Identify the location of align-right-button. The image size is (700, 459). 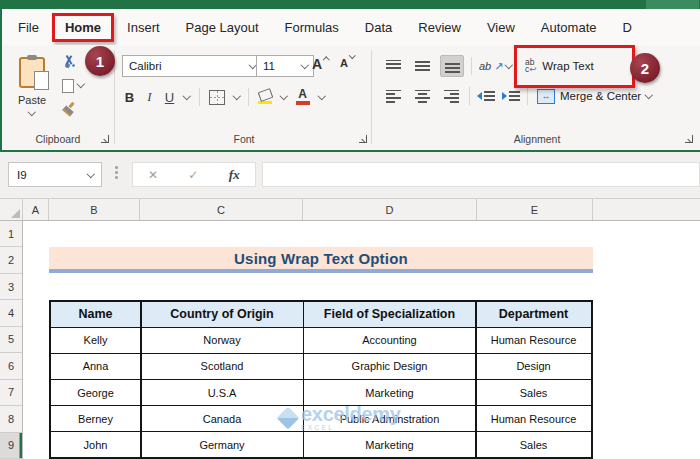
(451, 96).